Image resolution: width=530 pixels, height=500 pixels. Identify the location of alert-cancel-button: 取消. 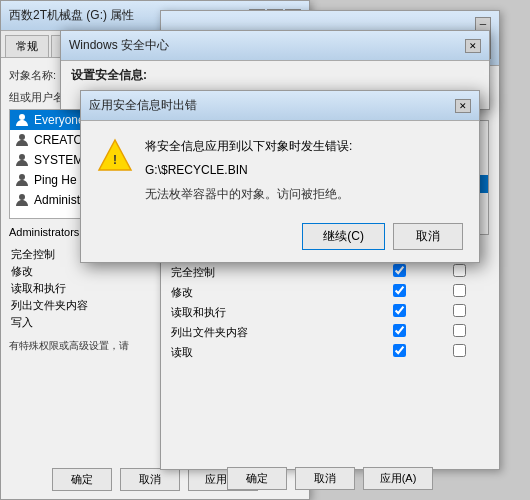
(428, 236).